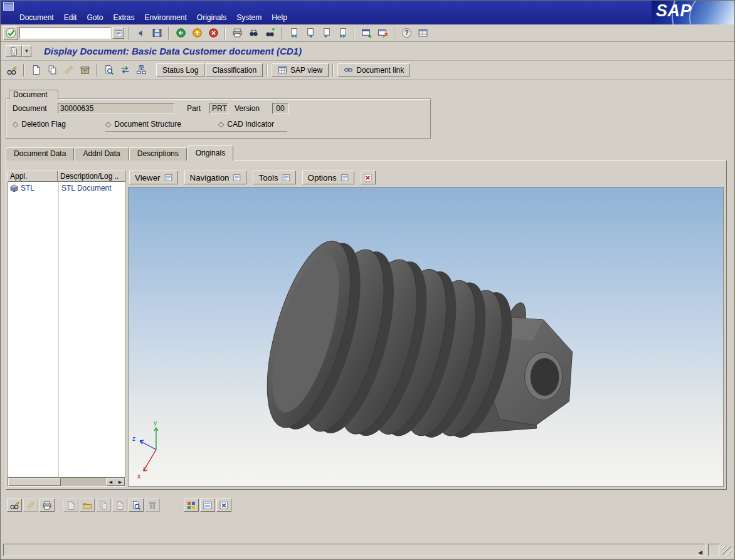 This screenshot has height=560, width=735. I want to click on exit-button, so click(197, 33).